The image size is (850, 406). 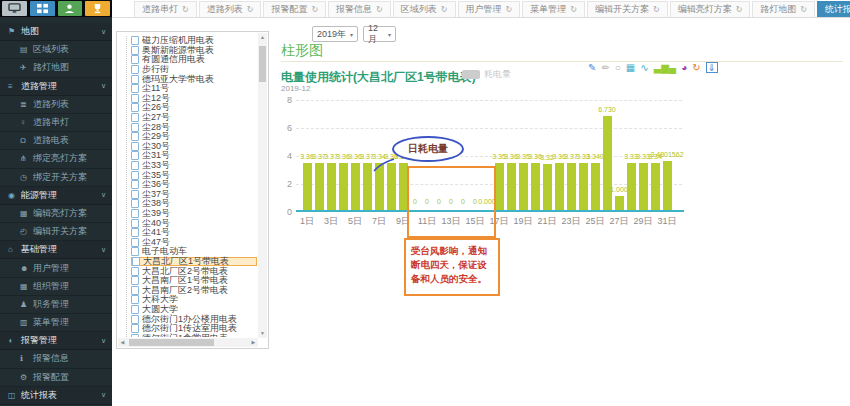 I want to click on sidebar-item-路灯地图: ✈路灯地图, so click(x=56, y=68).